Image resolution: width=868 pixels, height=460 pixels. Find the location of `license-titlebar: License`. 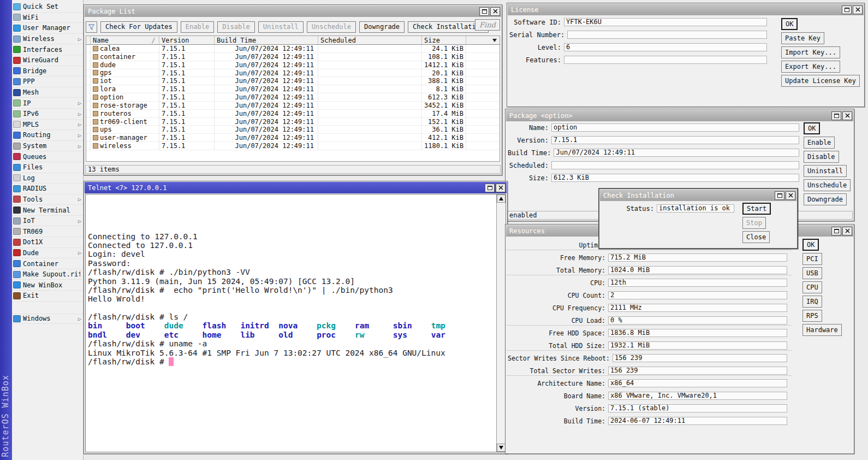

license-titlebar: License is located at coordinates (686, 10).